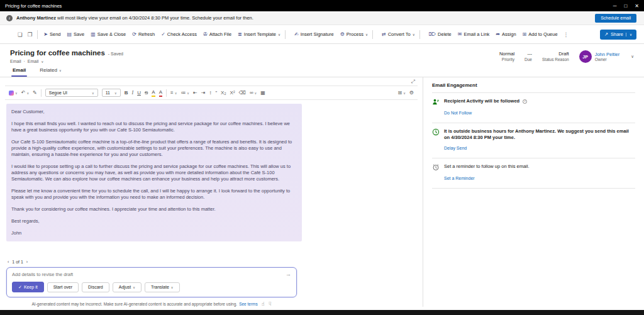 The image size is (644, 315). What do you see at coordinates (263, 304) in the screenshot?
I see `thumbs-up-icon: ☝` at bounding box center [263, 304].